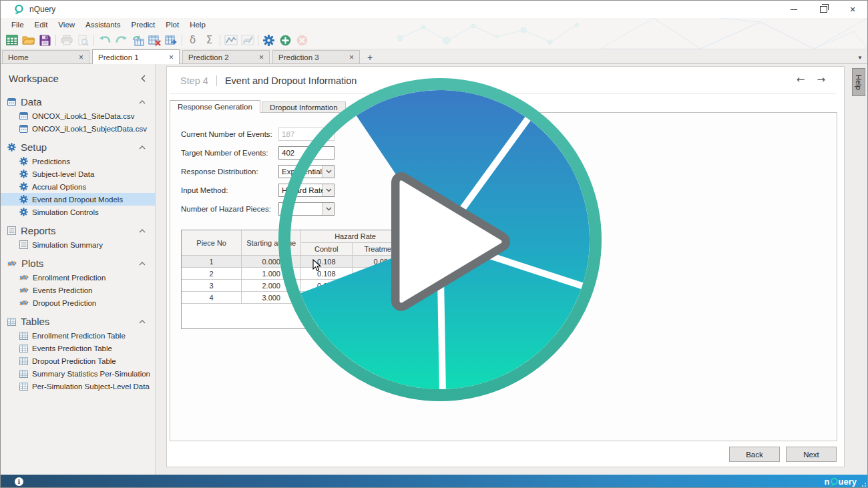  Describe the element at coordinates (434, 33) in the screenshot. I see `header-area: FileEditViewAssistantsPredictPlotHelp δΣ` at that location.